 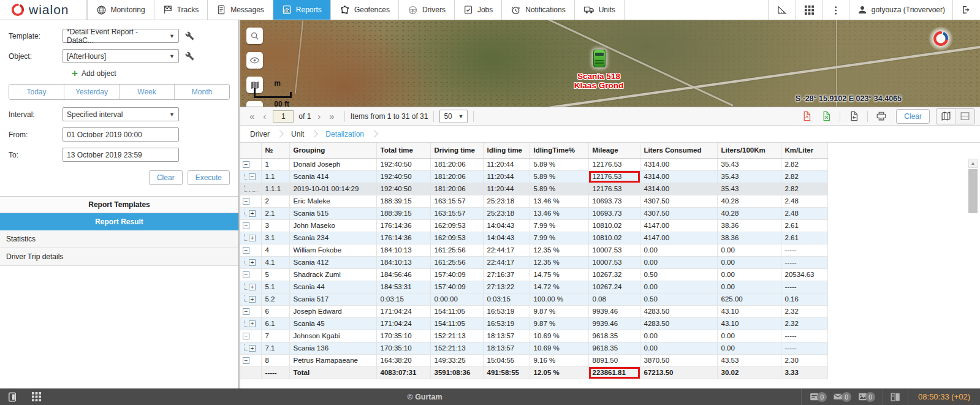 What do you see at coordinates (901, 10) in the screenshot?
I see `user-menu: gotyouza (Triovervoer)` at bounding box center [901, 10].